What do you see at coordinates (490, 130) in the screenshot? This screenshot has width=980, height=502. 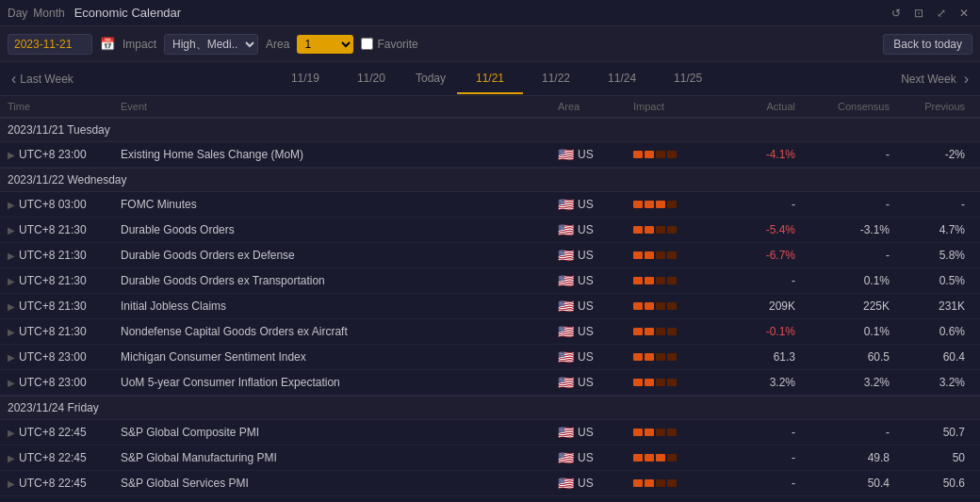 I see `section-header: 2023/11/21 Tuesday` at bounding box center [490, 130].